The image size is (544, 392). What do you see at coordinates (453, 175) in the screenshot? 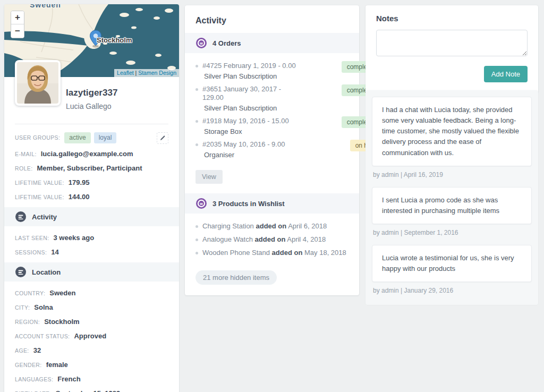
I see `note-meta: by admin | April 16, 2019` at bounding box center [453, 175].